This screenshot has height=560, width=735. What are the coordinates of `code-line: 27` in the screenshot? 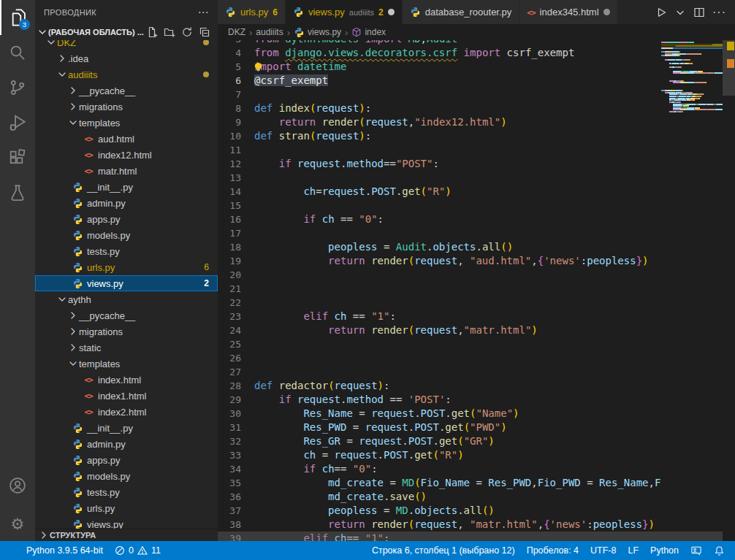 It's located at (476, 372).